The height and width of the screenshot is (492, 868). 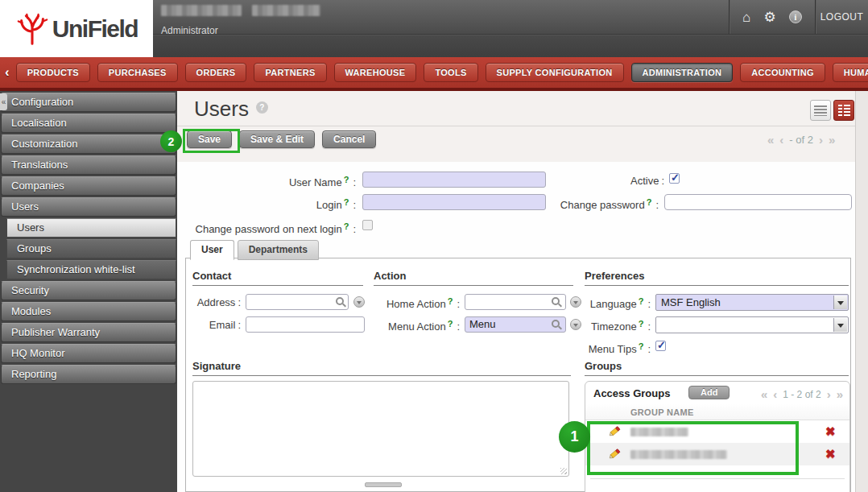 What do you see at coordinates (89, 102) in the screenshot?
I see `sidebar-item-configuration: Configuration` at bounding box center [89, 102].